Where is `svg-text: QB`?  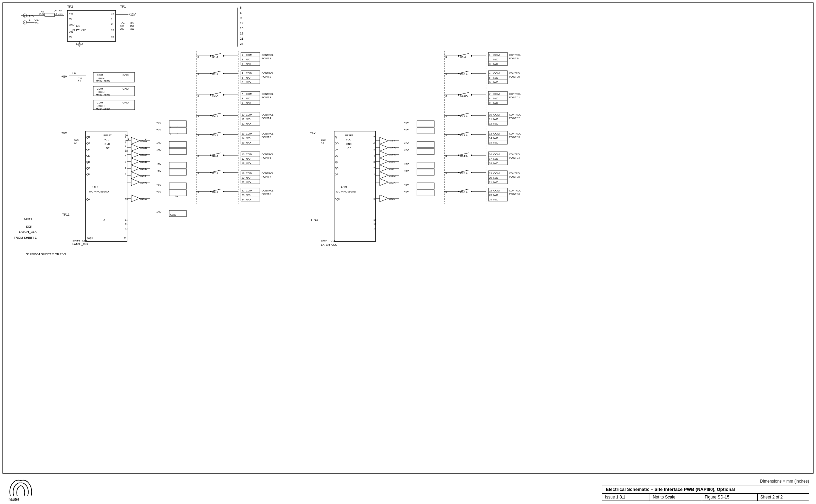 svg-text: QB is located at coordinates (88, 175).